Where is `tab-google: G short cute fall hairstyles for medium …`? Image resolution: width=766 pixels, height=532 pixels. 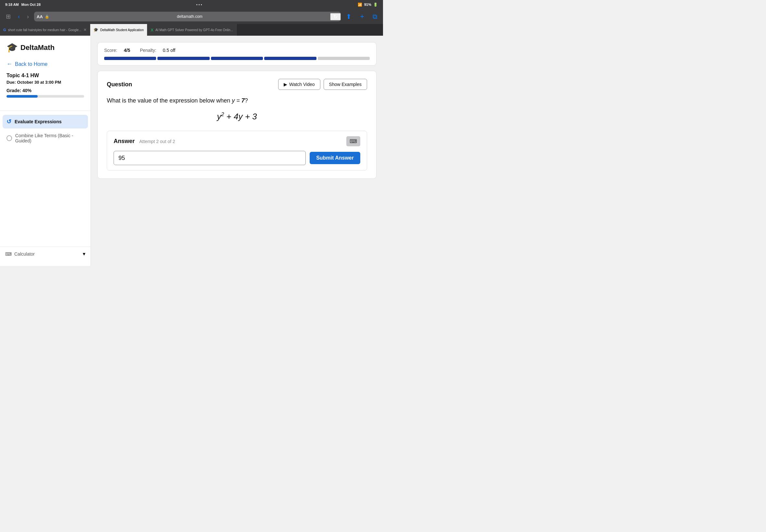 tab-google: G short cute fall hairstyles for medium … is located at coordinates (45, 30).